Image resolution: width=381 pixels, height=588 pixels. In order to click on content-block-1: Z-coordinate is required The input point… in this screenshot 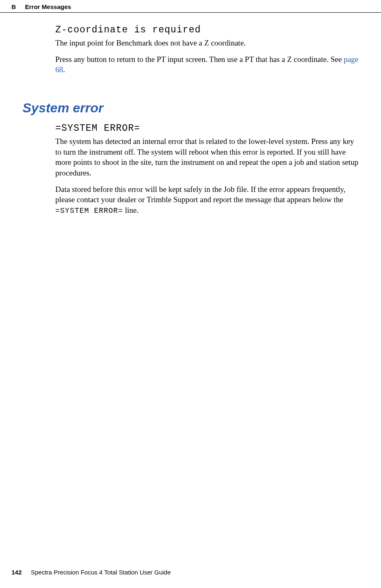, I will do `click(207, 52)`.